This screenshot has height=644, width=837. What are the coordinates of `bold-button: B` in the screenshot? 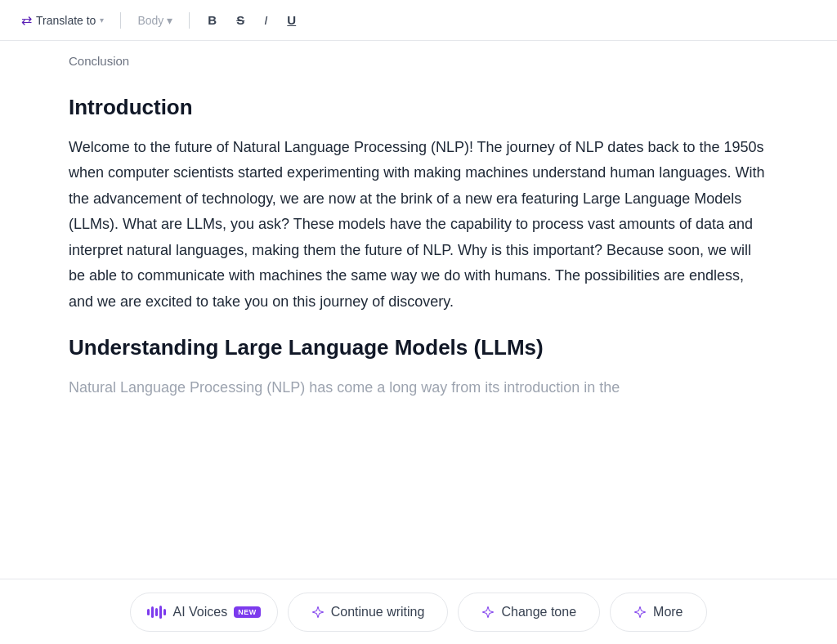 It's located at (213, 20).